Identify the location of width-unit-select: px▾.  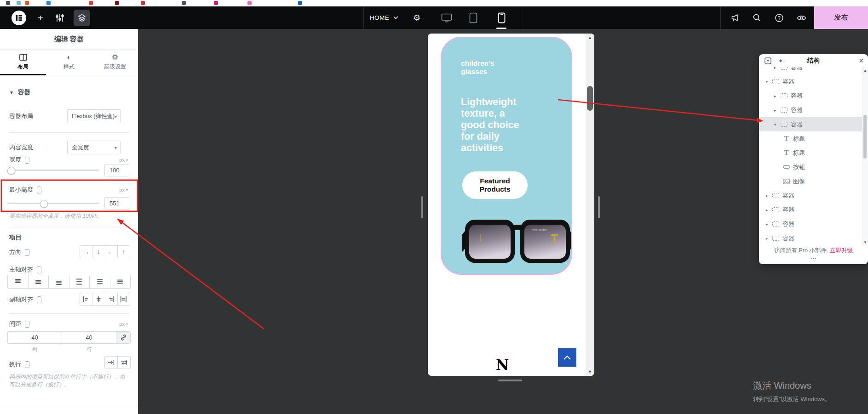
(123, 160).